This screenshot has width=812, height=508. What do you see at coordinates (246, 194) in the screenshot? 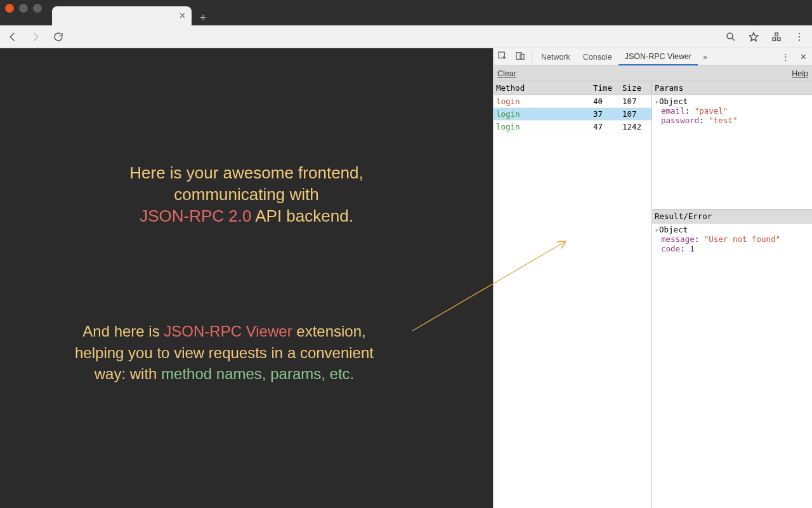
I see `text: communicating with` at bounding box center [246, 194].